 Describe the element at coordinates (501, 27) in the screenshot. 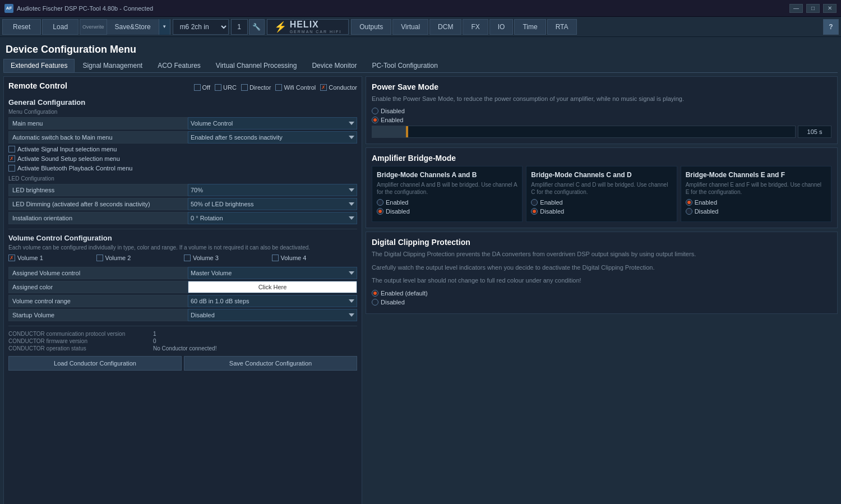

I see `io-button: IO` at that location.